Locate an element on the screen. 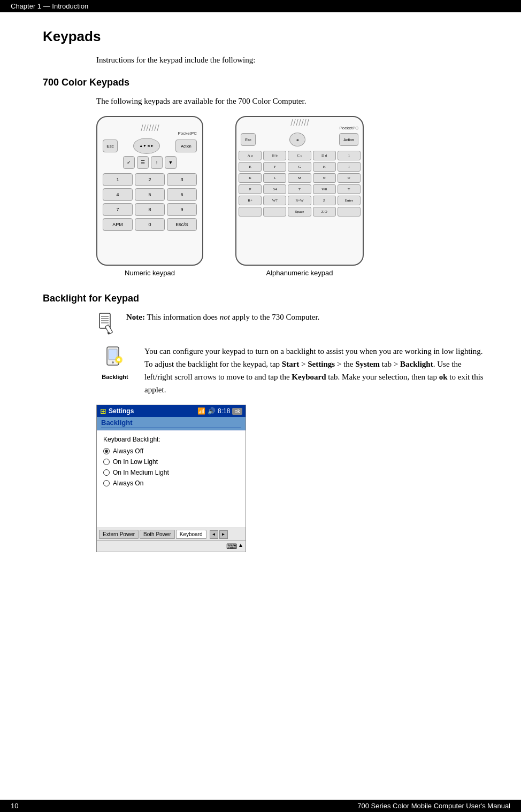  keyboard-icon-row: ⌨ ▲ is located at coordinates (171, 546).